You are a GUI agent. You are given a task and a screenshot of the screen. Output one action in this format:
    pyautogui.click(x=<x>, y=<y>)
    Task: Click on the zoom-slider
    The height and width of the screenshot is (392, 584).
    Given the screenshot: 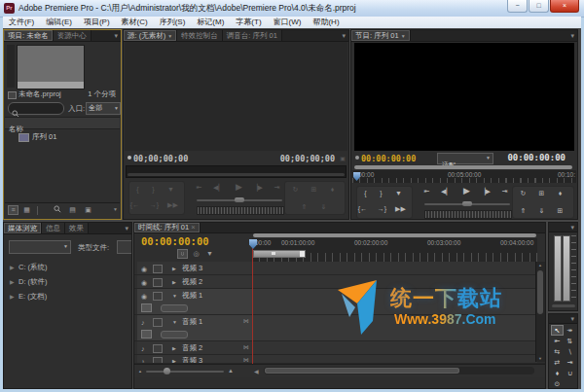 What is the action you would take?
    pyautogui.click(x=185, y=372)
    